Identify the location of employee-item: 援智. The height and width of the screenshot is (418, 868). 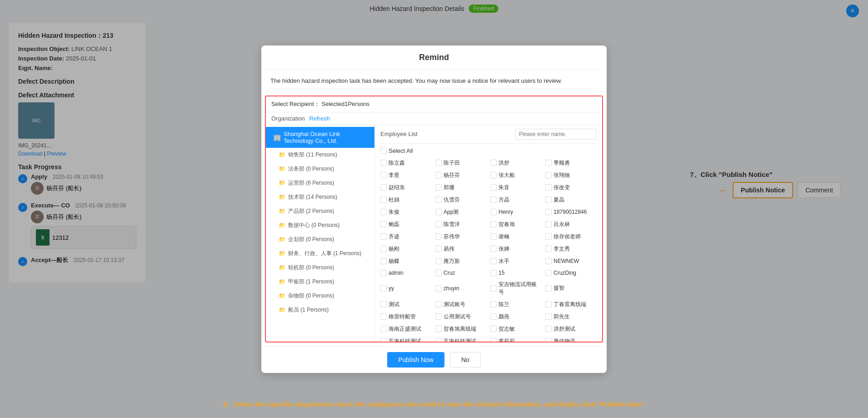
(571, 288).